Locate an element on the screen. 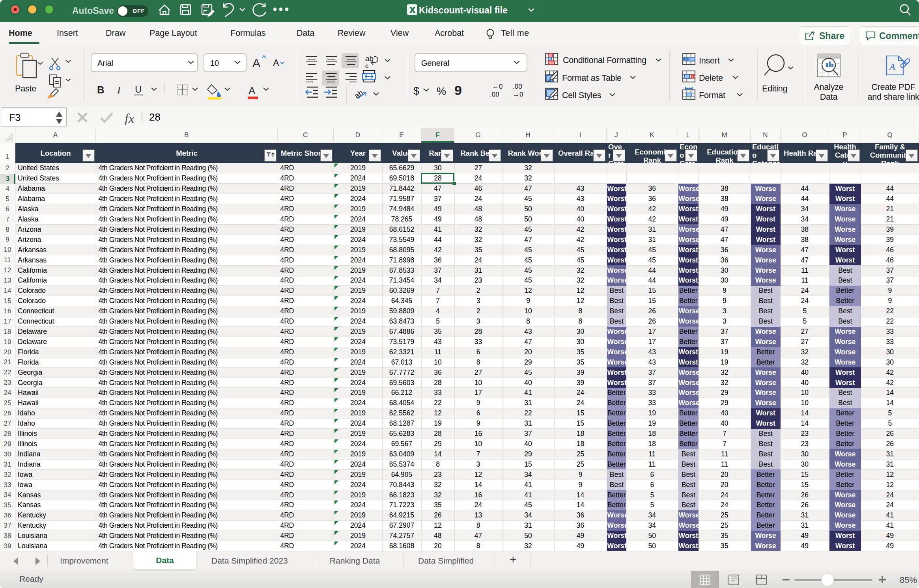 The height and width of the screenshot is (588, 919). svg-text: General is located at coordinates (435, 63).